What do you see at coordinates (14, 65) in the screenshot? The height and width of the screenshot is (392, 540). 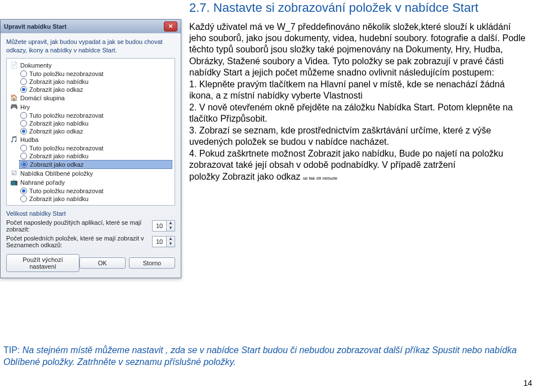 I see `group-icon: 📄` at bounding box center [14, 65].